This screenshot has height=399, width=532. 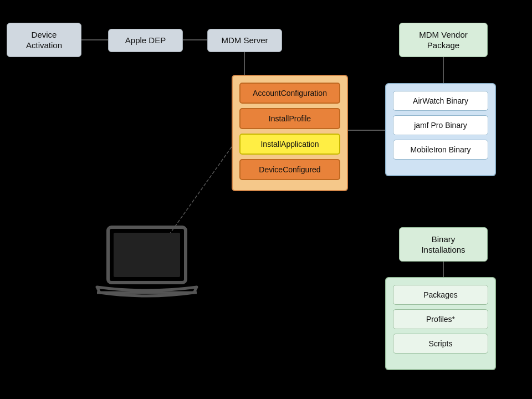 I want to click on mdm-server-box: MDM Server, so click(x=245, y=40).